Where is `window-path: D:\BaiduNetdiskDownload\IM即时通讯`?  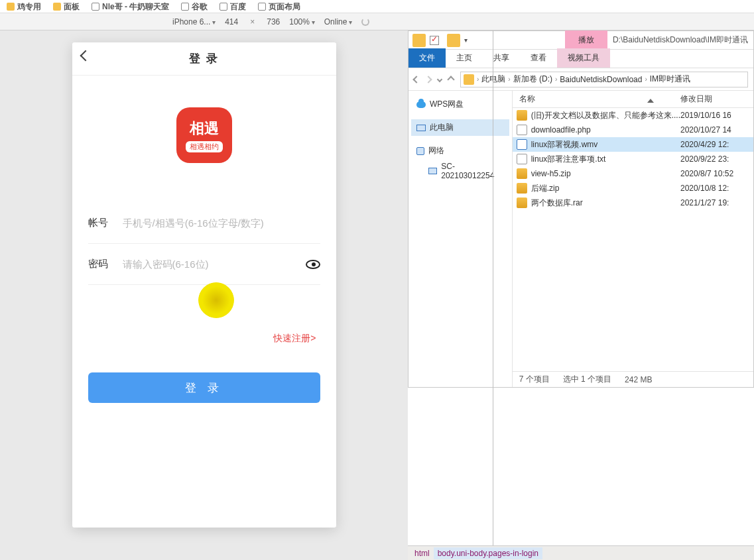
window-path: D:\BaiduNetdiskDownload\IM即时通讯 is located at coordinates (680, 40).